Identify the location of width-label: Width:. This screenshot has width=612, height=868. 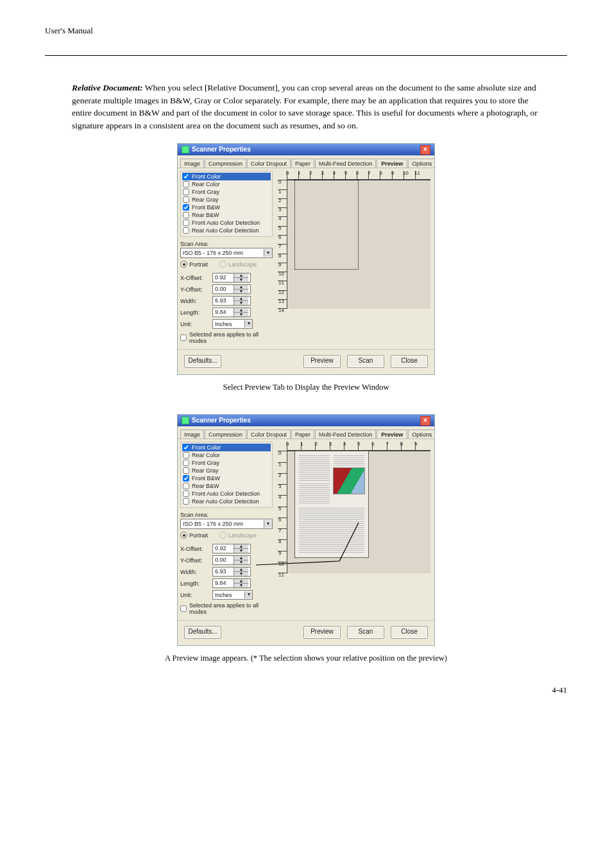
(196, 301).